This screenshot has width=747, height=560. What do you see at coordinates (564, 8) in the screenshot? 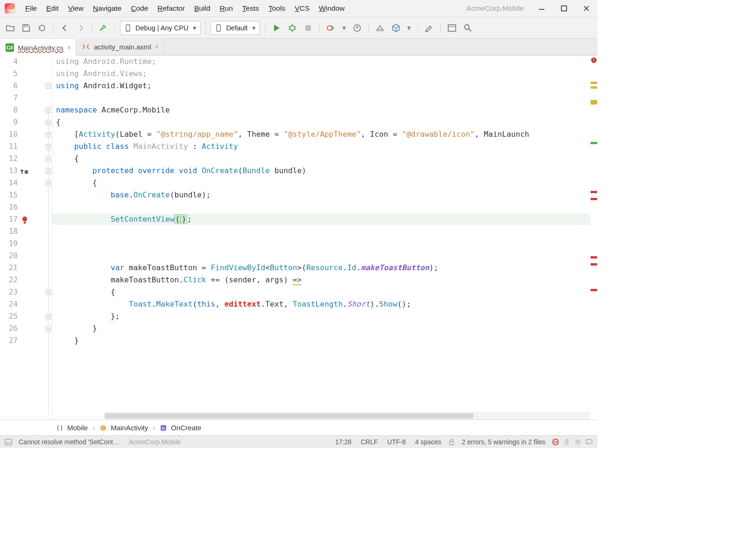
I see `maximize-button` at bounding box center [564, 8].